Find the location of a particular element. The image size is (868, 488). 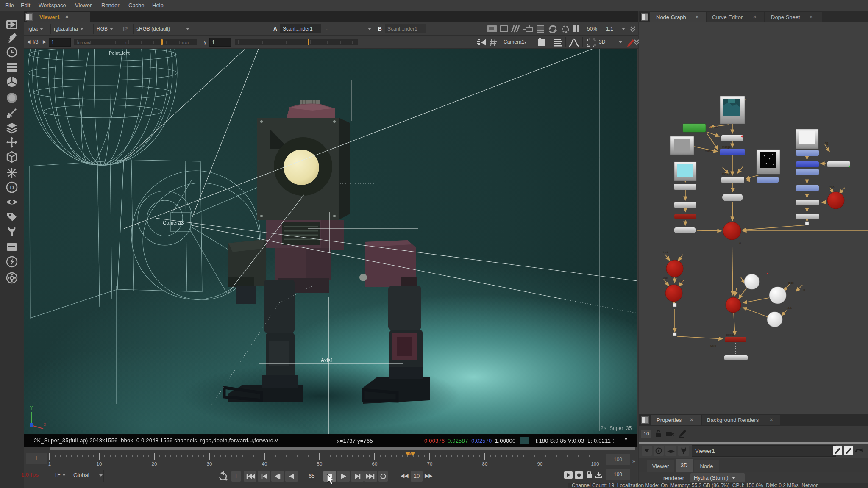

svg-text: skyline is located at coordinates (730, 335).